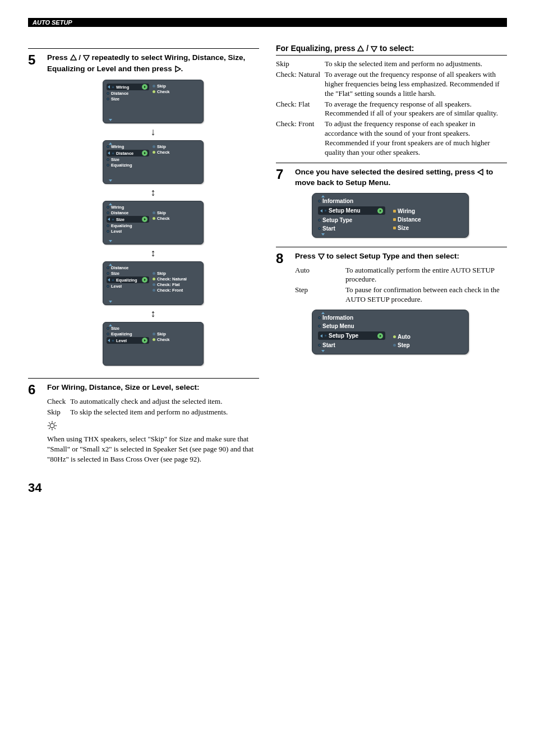 Image resolution: width=535 pixels, height=756 pixels. What do you see at coordinates (149, 402) in the screenshot?
I see `def-value: To automatically check and adjust the se…` at bounding box center [149, 402].